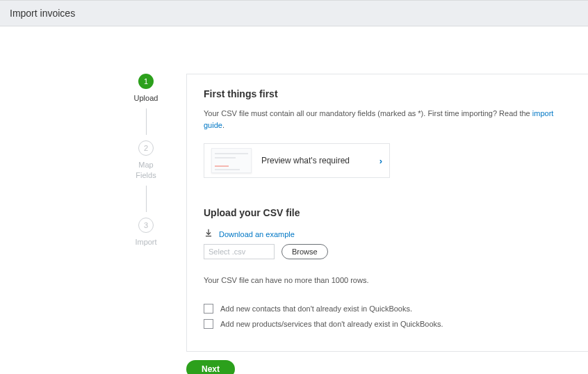 This screenshot has width=588, height=374. What do you see at coordinates (294, 13) in the screenshot?
I see `page-title: Import invoices` at bounding box center [294, 13].